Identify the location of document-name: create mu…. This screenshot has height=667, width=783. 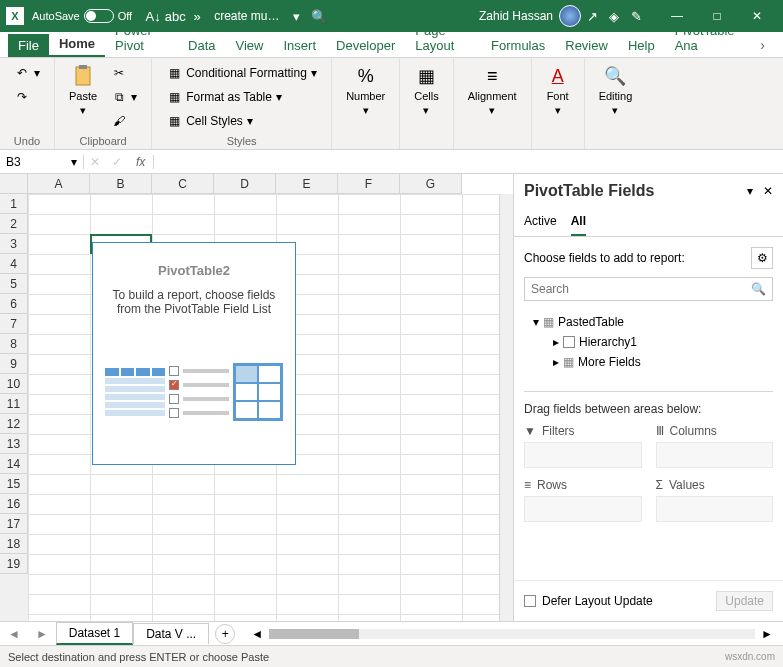
(246, 16).